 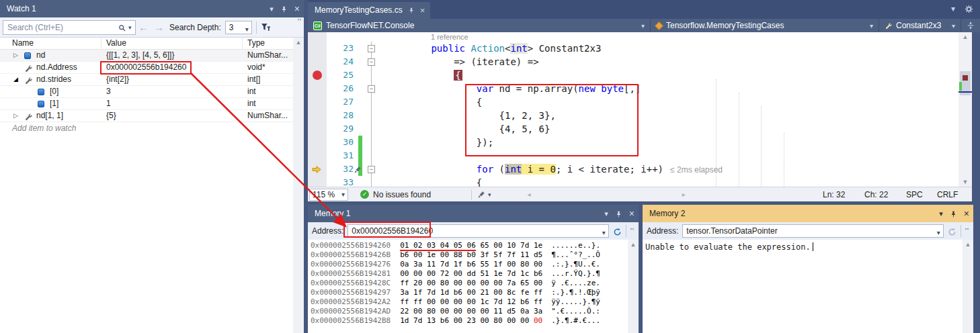 What do you see at coordinates (152, 104) in the screenshot?
I see `watch-row-strides-1: [1] 1 int` at bounding box center [152, 104].